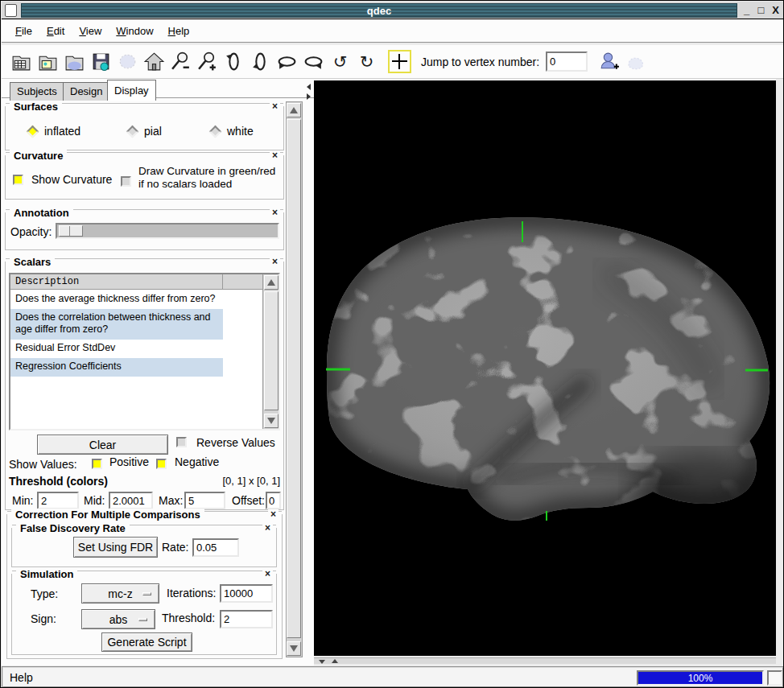 The width and height of the screenshot is (784, 688). What do you see at coordinates (275, 212) in the screenshot?
I see `annotation-close-icon: ×` at bounding box center [275, 212].